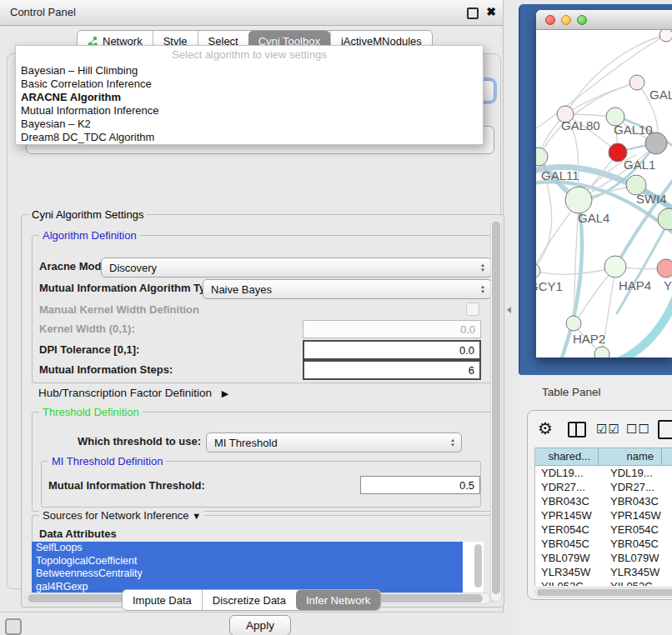 Image resolution: width=672 pixels, height=635 pixels. What do you see at coordinates (249, 71) in the screenshot?
I see `algorithm-option-bayesian-hill-climbing: Bayesian – Hill Climbing` at bounding box center [249, 71].